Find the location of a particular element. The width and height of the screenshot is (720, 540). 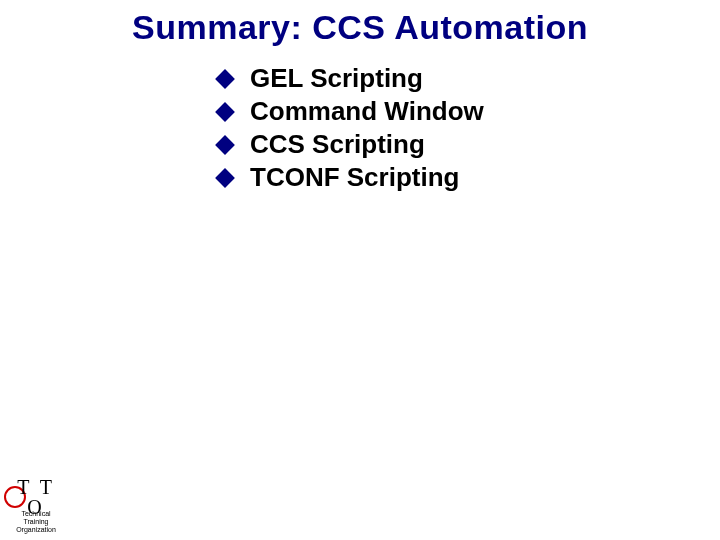

bullet-text: TCONF Scripting is located at coordinates (354, 178).